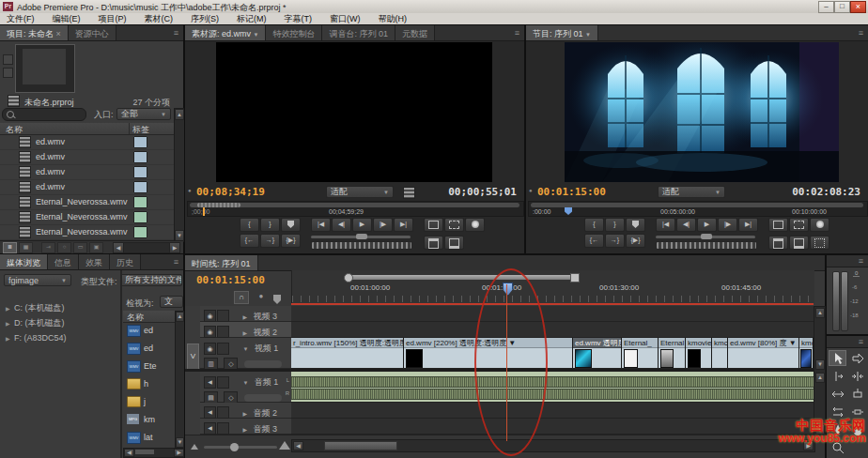 The height and width of the screenshot is (458, 868). What do you see at coordinates (64, 248) in the screenshot?
I see `find-button: ○` at bounding box center [64, 248].